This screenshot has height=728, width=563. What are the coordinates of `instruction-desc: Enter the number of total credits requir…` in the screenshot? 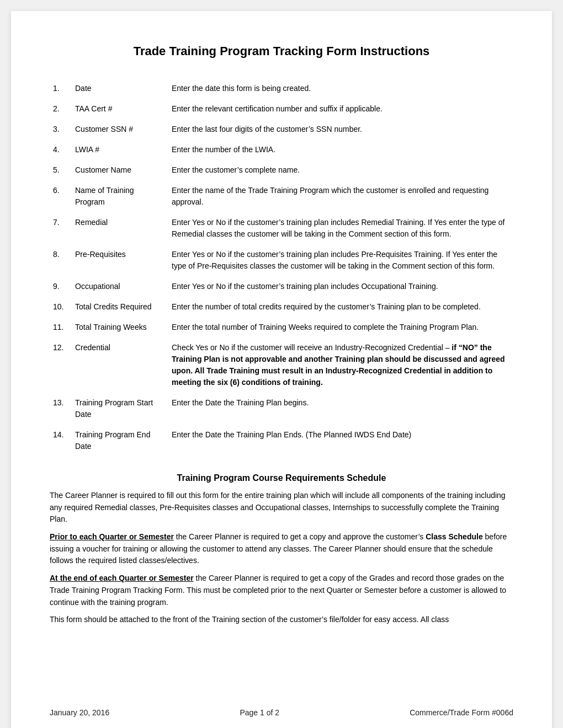 It's located at (341, 307).